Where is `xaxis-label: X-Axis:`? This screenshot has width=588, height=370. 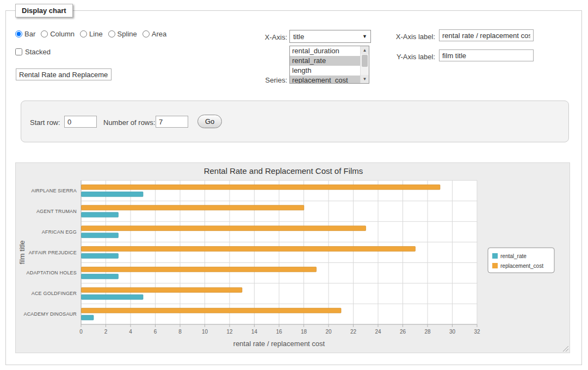
xaxis-label: X-Axis: is located at coordinates (268, 37).